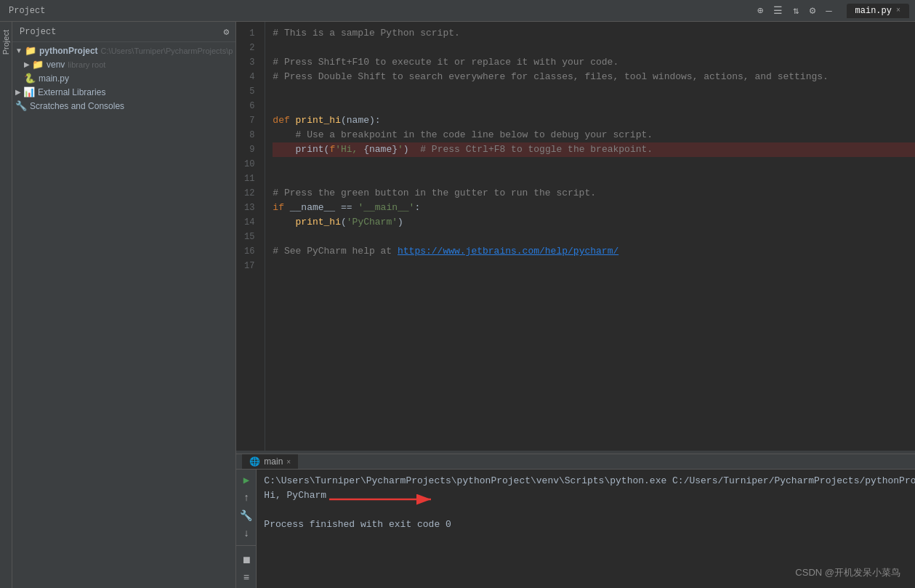  What do you see at coordinates (247, 150) in the screenshot?
I see `line-9: 9` at bounding box center [247, 150].